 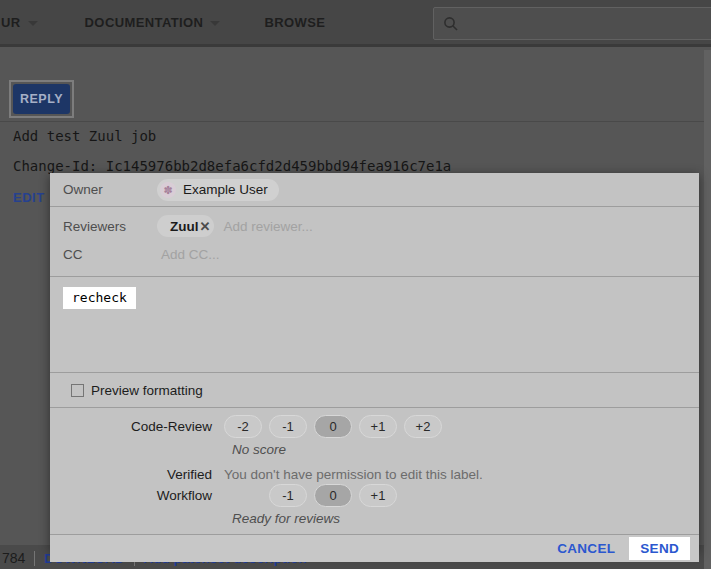 What do you see at coordinates (333, 426) in the screenshot?
I see `code-review-score-buttons: -2 -1 0 +1 +2` at bounding box center [333, 426].